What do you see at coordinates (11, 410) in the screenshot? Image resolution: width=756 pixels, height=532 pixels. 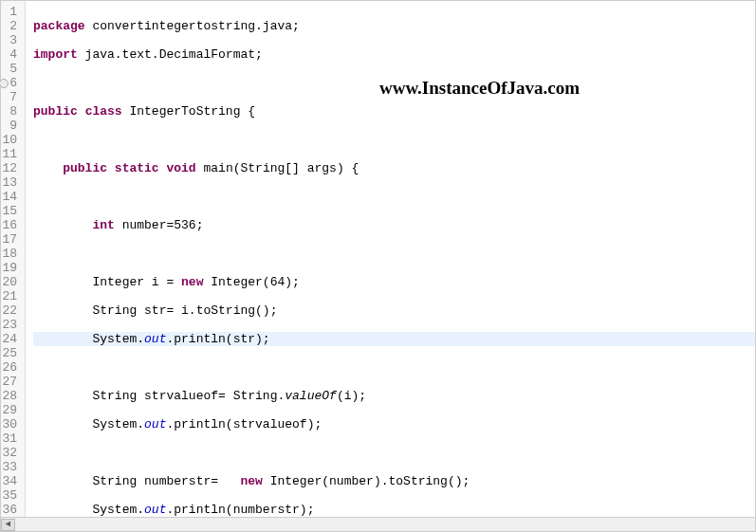 I see `line-number: 29` at bounding box center [11, 410].